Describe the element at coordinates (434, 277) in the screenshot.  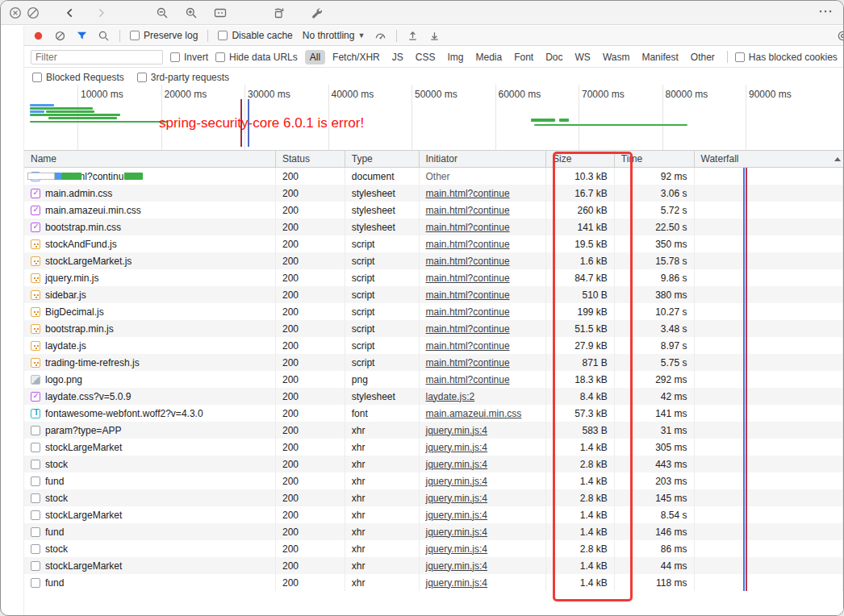
I see `table-row: jquery.min.js 200 script main.html?conti…` at that location.